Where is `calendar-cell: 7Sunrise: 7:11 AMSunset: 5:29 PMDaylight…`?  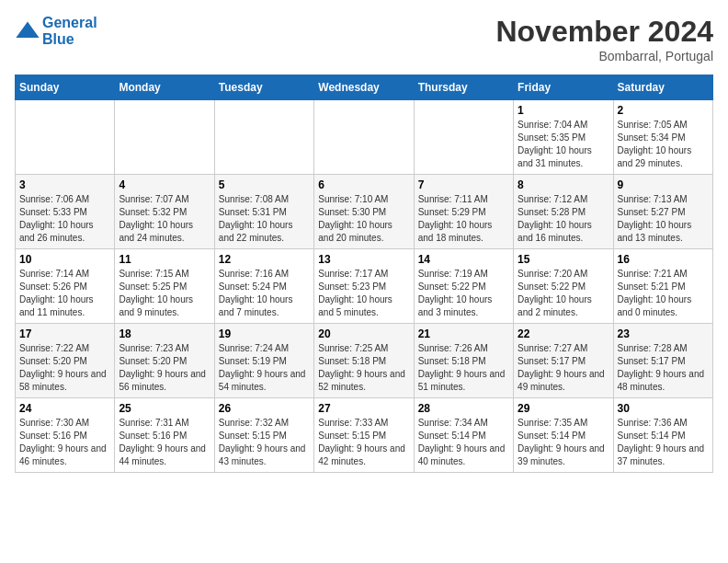 calendar-cell: 7Sunrise: 7:11 AMSunset: 5:29 PMDaylight… is located at coordinates (463, 212).